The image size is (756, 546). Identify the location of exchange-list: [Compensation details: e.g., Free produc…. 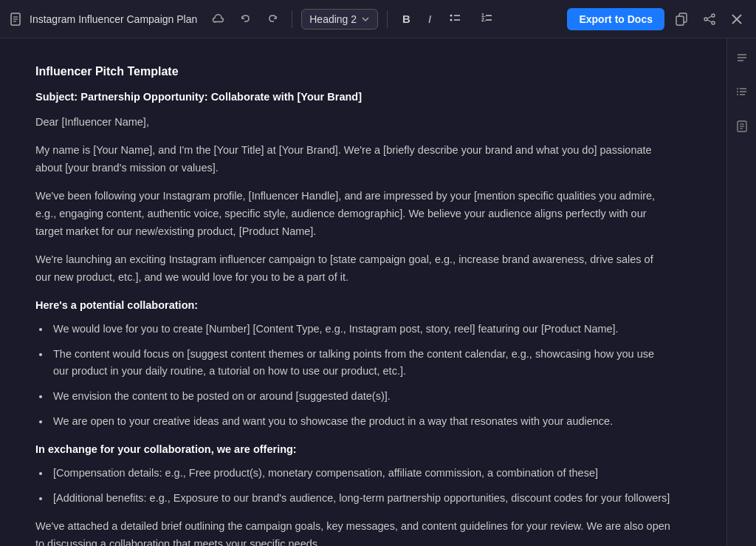
(360, 486).